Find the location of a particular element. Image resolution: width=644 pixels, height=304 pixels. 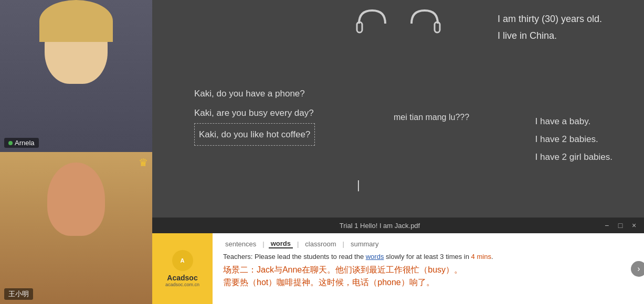

wb-question-1: Kaki, do you have a phone? is located at coordinates (255, 93).